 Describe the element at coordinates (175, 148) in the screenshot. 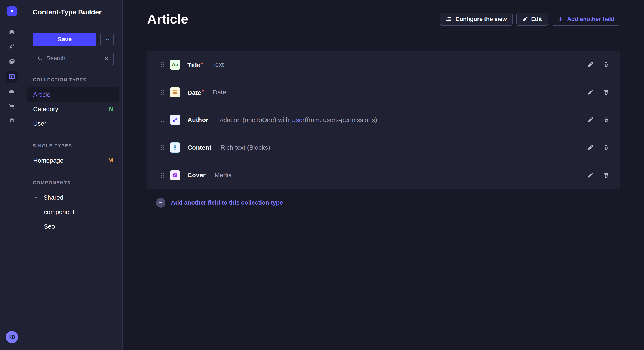

I see `blocks-field-icon` at that location.